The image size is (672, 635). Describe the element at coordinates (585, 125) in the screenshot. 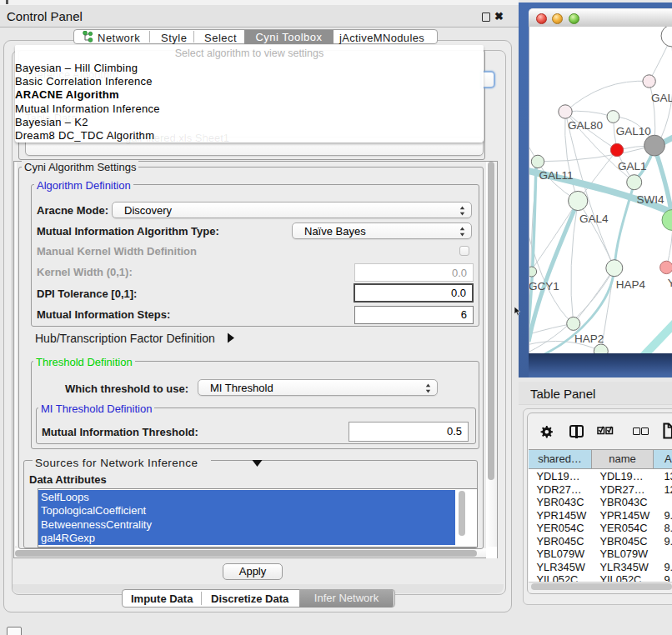

I see `svg-text: GAL80` at that location.